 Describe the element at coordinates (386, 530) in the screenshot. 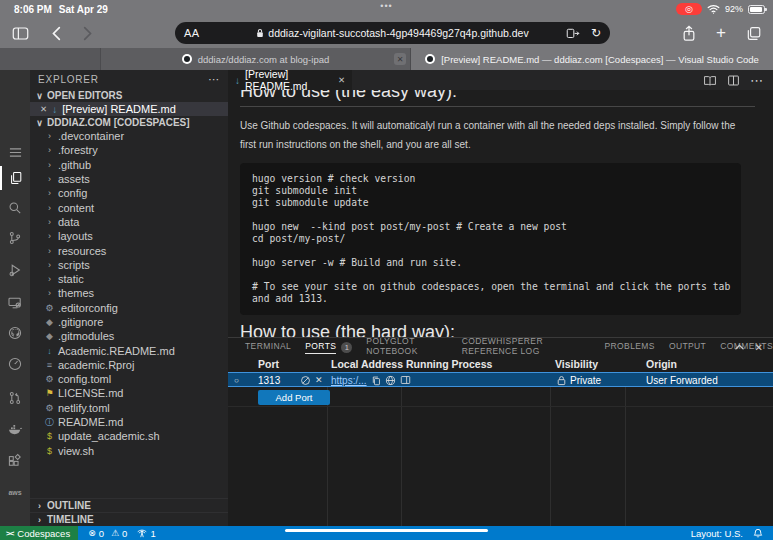

I see `panel-scrollbar-thumb` at that location.